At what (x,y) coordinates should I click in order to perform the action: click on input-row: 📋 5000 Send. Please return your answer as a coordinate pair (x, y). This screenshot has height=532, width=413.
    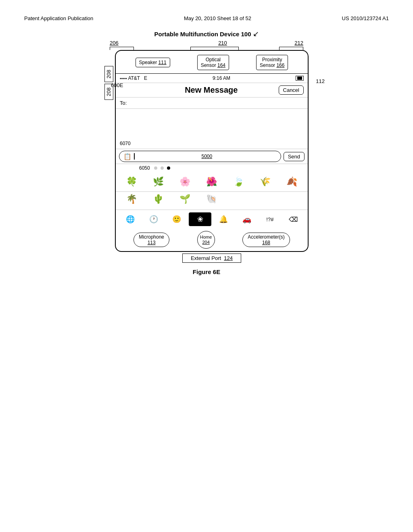
    Looking at the image, I should click on (212, 156).